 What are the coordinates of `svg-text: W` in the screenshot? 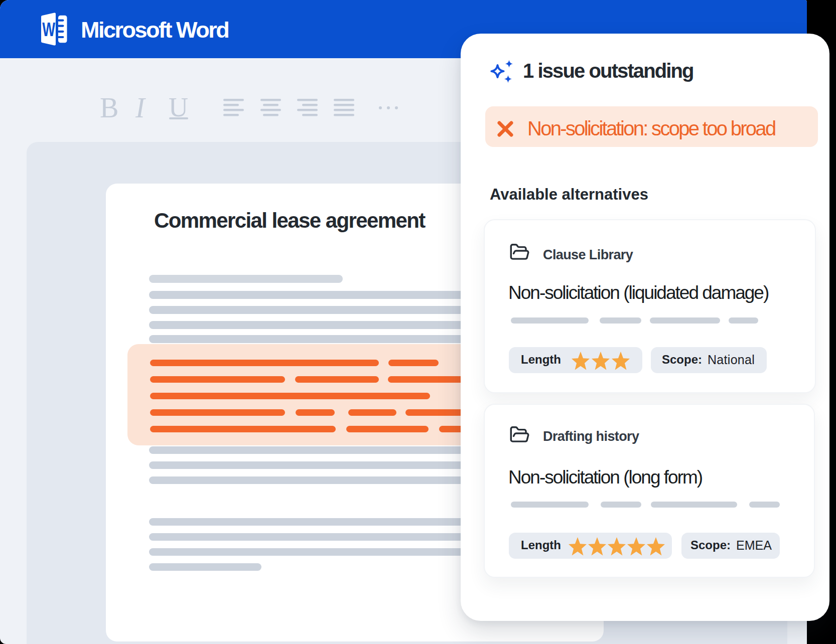 It's located at (49, 30).